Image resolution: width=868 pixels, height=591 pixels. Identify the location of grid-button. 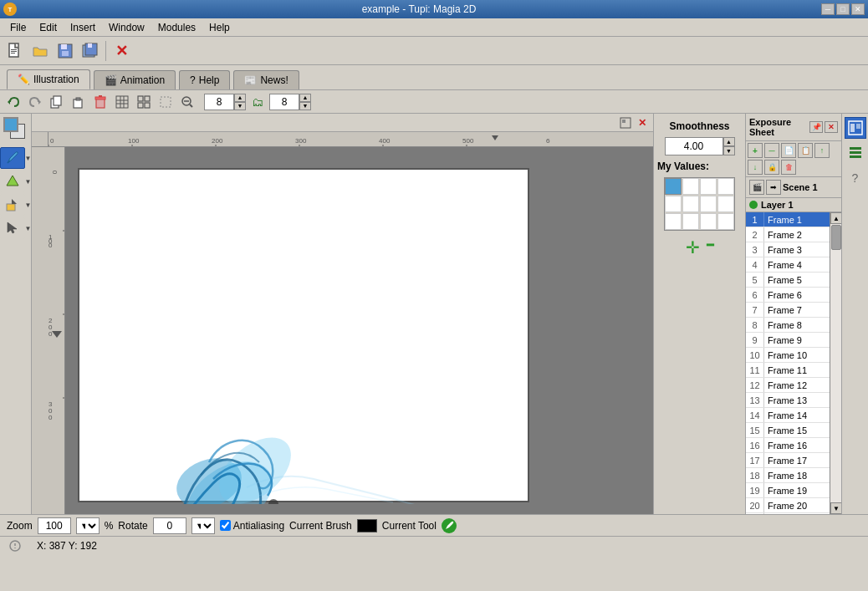
(122, 102).